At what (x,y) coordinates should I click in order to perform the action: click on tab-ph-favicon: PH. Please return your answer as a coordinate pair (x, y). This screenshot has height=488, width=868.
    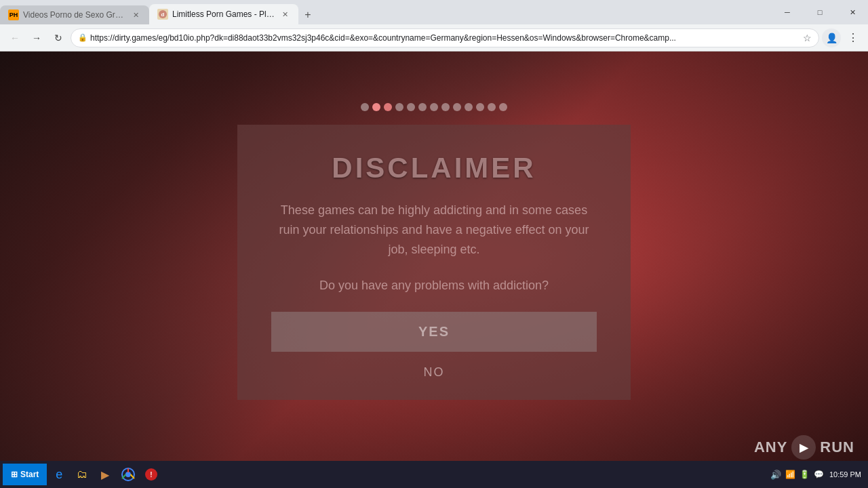
    Looking at the image, I should click on (14, 15).